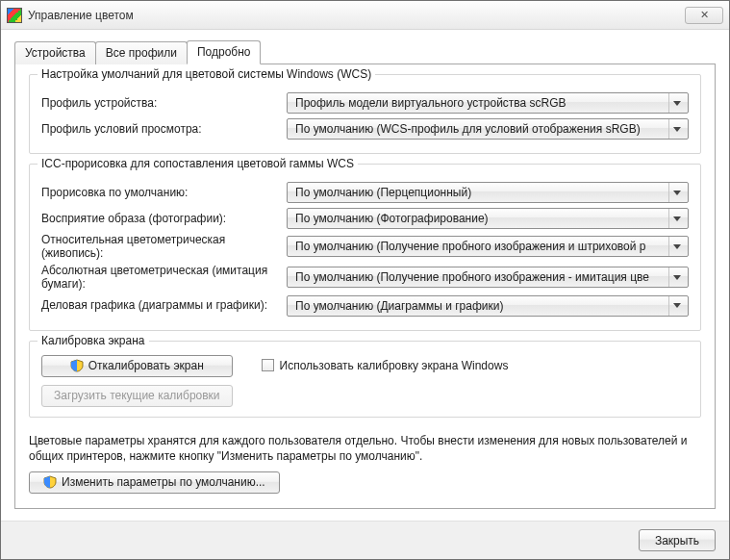 This screenshot has width=730, height=560. What do you see at coordinates (480, 103) in the screenshot?
I see `device-profile-value: Профиль модели виртуального устройства s…` at bounding box center [480, 103].